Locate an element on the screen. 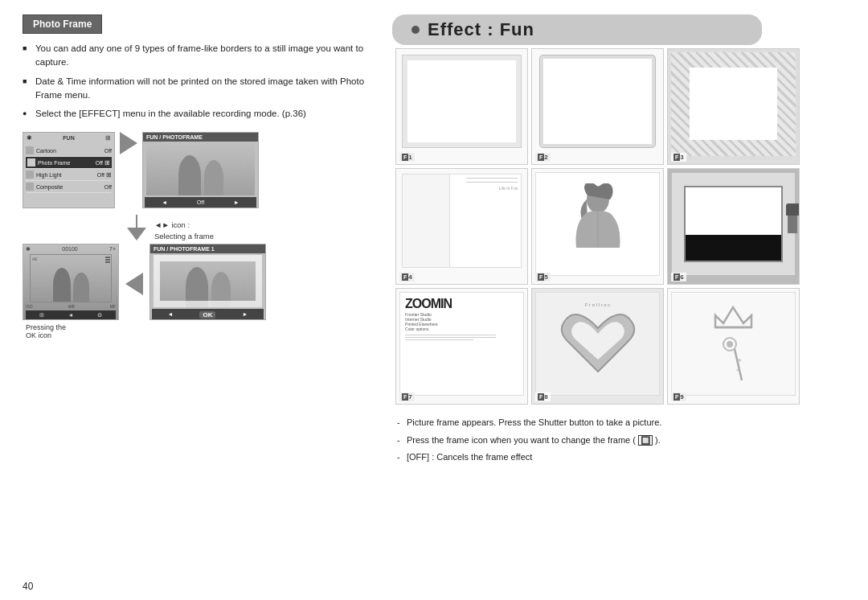 This screenshot has height=600, width=868. frame-icon-indicator: 🔲 is located at coordinates (645, 441).